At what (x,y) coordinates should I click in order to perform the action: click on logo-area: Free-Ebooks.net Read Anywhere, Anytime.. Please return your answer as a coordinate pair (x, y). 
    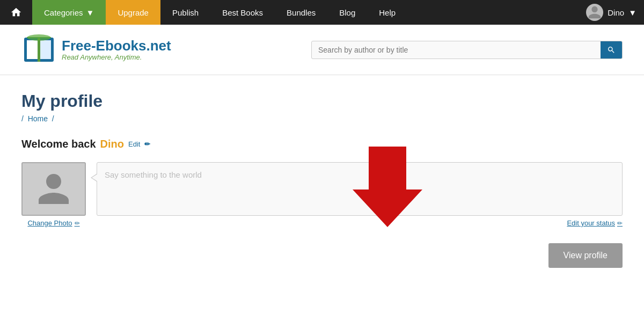
    Looking at the image, I should click on (97, 49).